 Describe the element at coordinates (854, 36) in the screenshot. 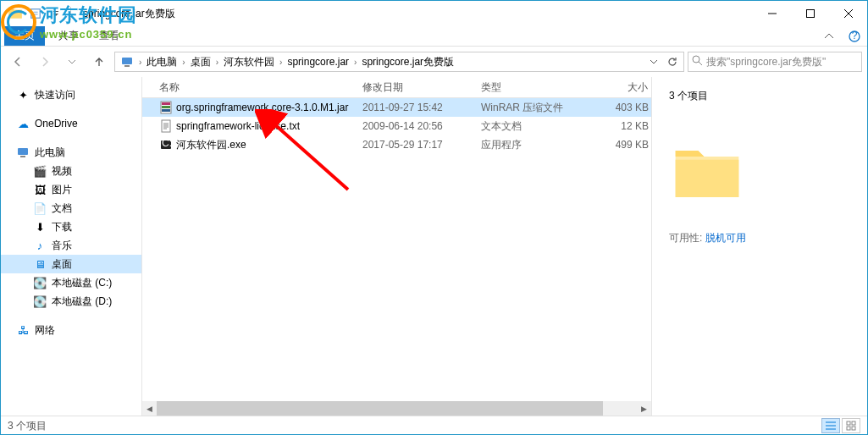

I see `ribbon-help-icon: ?` at that location.